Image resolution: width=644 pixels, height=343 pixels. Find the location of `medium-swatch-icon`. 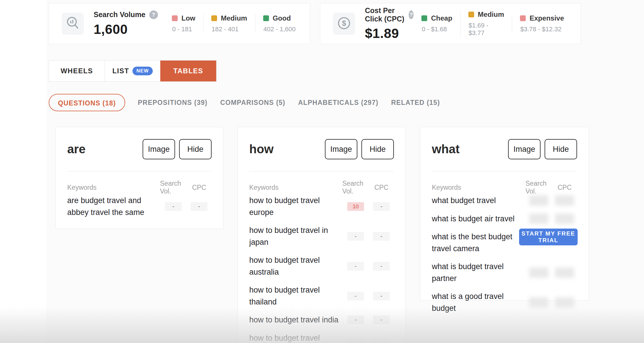

medium-swatch-icon is located at coordinates (214, 18).